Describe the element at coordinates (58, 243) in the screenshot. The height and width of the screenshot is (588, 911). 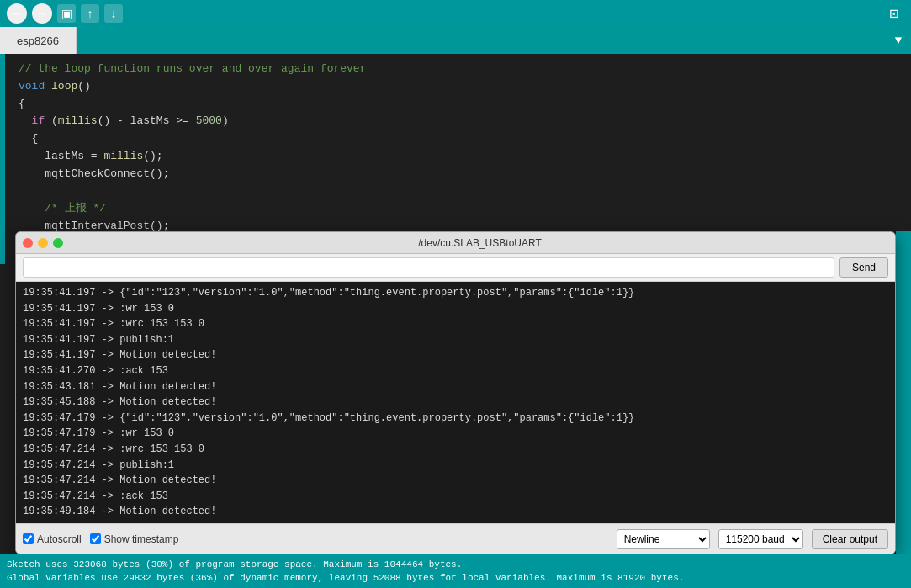
I see `maximize-dot` at that location.